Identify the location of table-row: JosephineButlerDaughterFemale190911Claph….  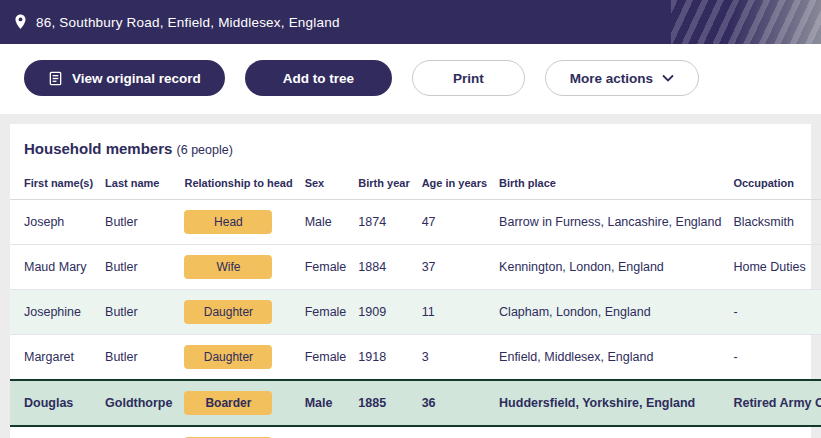
(416, 312).